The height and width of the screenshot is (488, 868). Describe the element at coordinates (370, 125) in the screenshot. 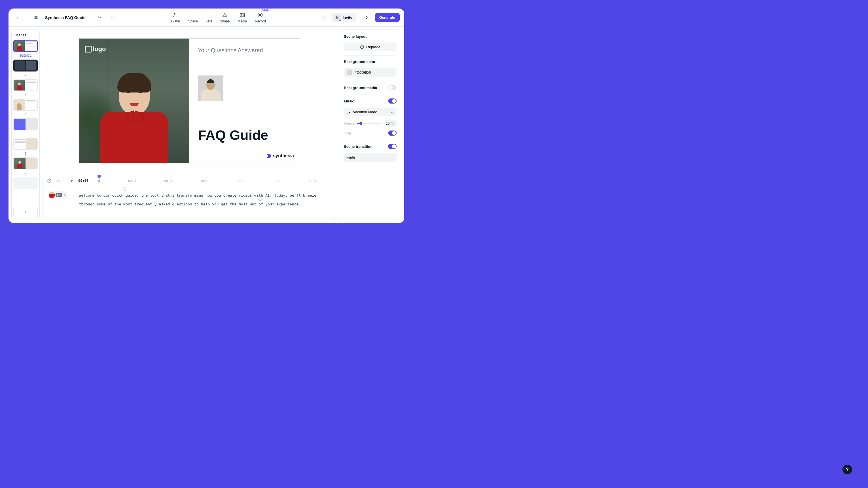

I see `properties-panel: Scene layout Replace Background color #D…` at that location.